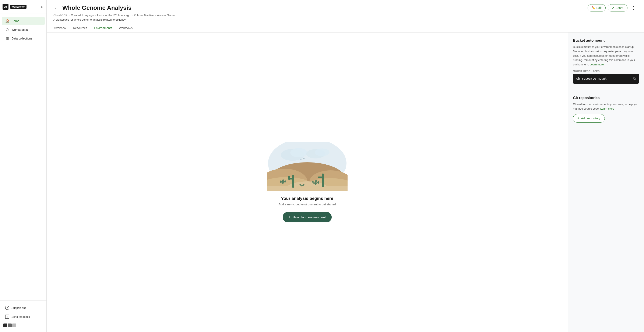 The height and width of the screenshot is (332, 644). Describe the element at coordinates (606, 109) in the screenshot. I see `git-repositories-section: Git repositories Cloned to cloud environ…` at that location.